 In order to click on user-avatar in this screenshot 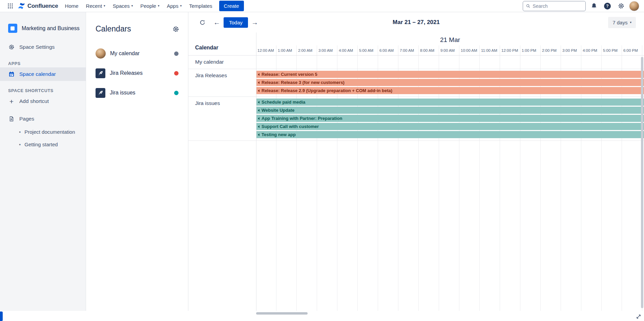, I will do `click(634, 6)`.